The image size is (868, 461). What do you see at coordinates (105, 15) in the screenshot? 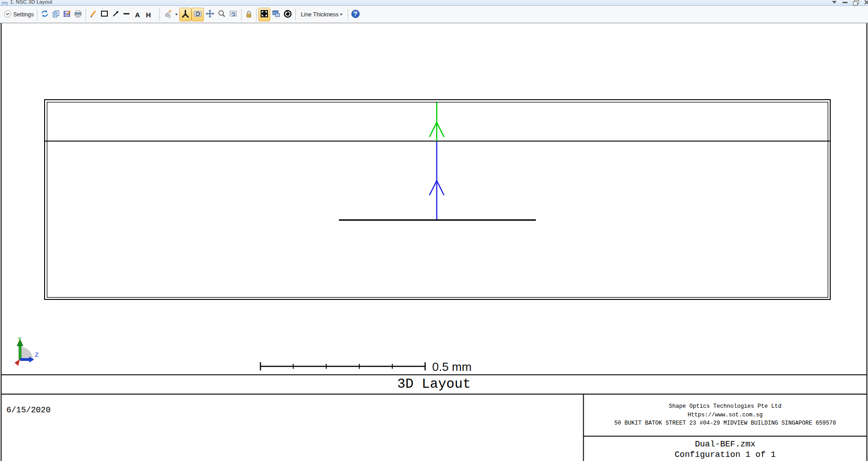
I see `rectangle-icon` at bounding box center [105, 15].